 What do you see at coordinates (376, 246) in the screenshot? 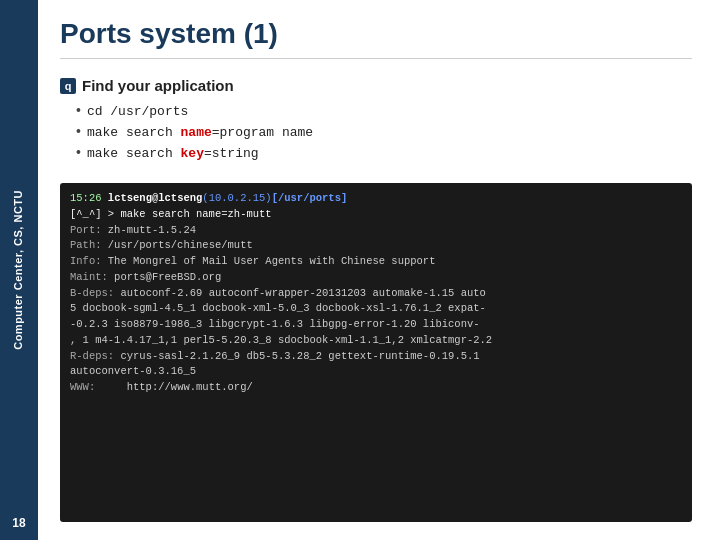
I see `terminal-line-4: Path: /usr/ports/chinese/mutt` at bounding box center [376, 246].